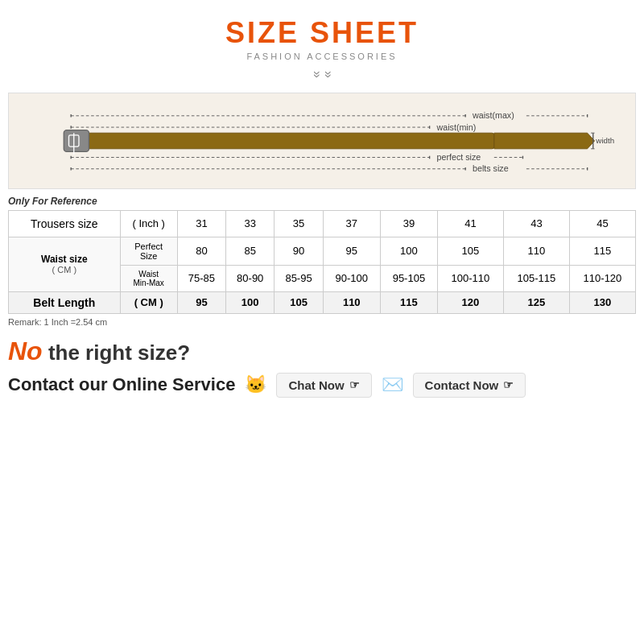 This screenshot has width=644, height=644. Describe the element at coordinates (201, 251) in the screenshot. I see `ps-31: 80` at that location.